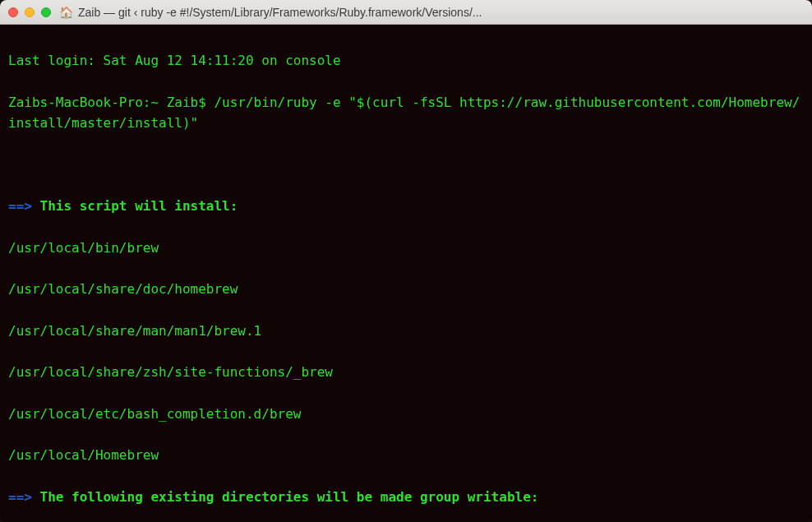 This screenshot has width=812, height=522. Describe the element at coordinates (135, 206) in the screenshot. I see `section-install-text: This script will install:` at that location.